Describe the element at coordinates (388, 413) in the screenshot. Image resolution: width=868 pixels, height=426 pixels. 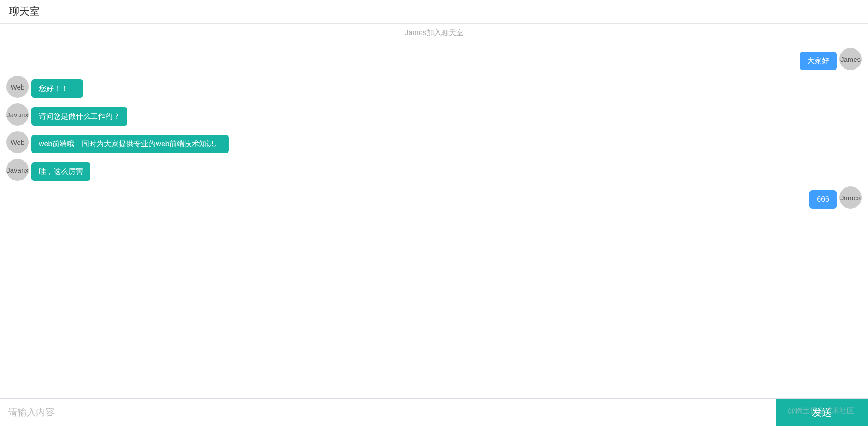
I see `message-input` at that location.